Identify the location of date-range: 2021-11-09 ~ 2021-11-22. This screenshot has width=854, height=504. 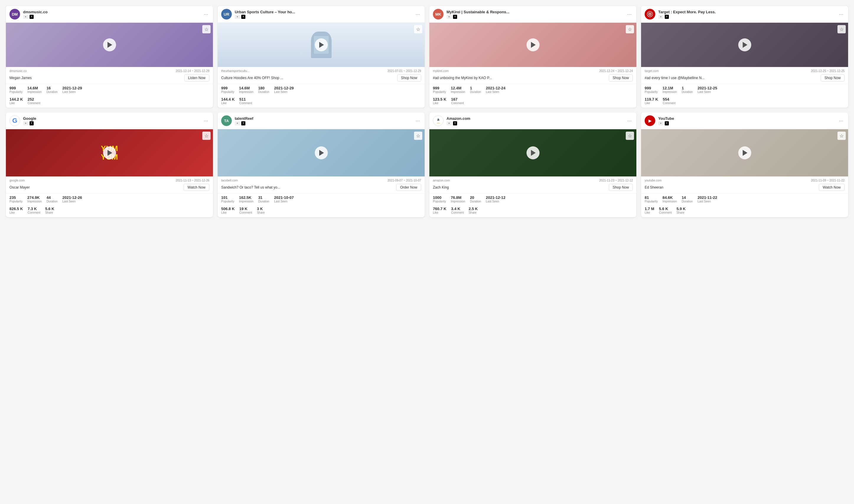
(828, 181).